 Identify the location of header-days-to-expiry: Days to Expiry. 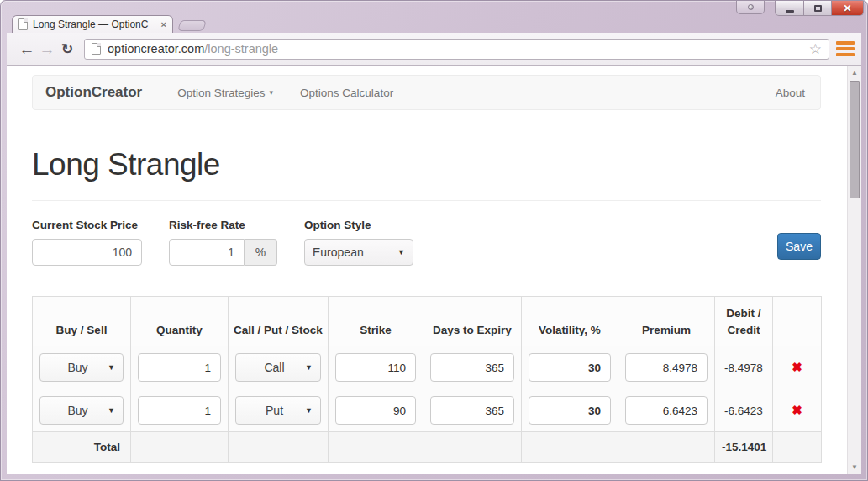
(472, 321).